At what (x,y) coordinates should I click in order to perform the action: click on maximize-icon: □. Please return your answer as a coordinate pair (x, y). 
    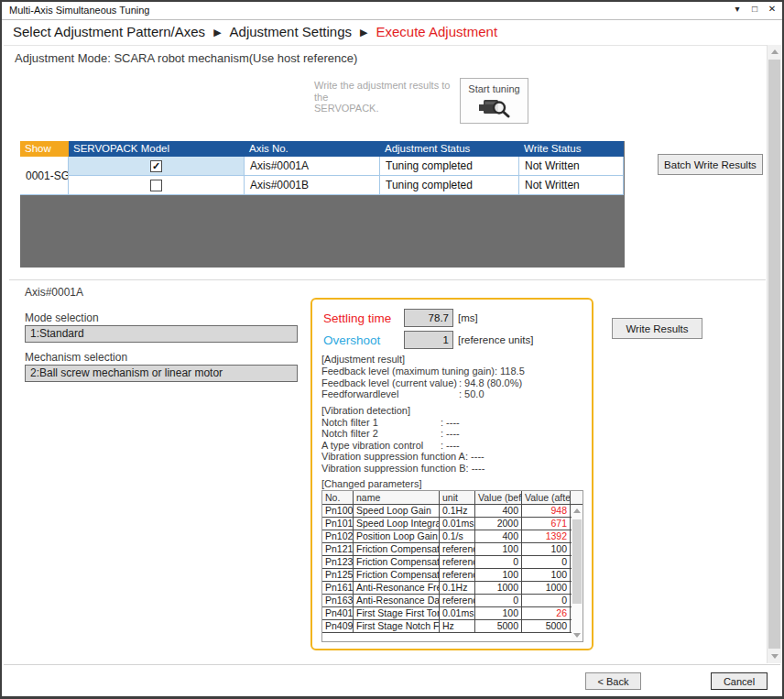
    Looking at the image, I should click on (755, 9).